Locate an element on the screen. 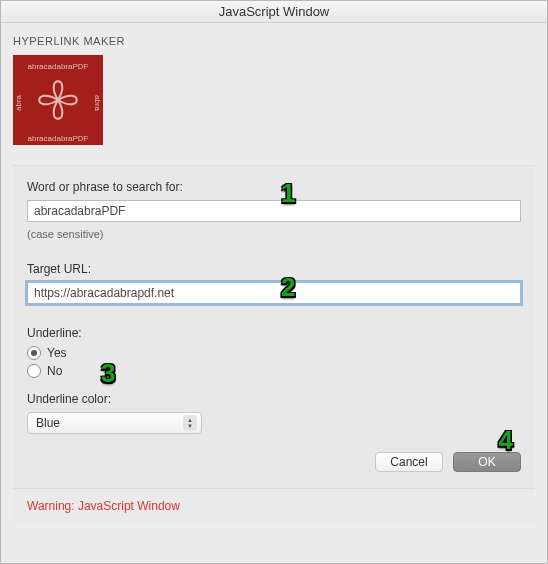 The height and width of the screenshot is (564, 548). target-label: Target URL: is located at coordinates (274, 269).